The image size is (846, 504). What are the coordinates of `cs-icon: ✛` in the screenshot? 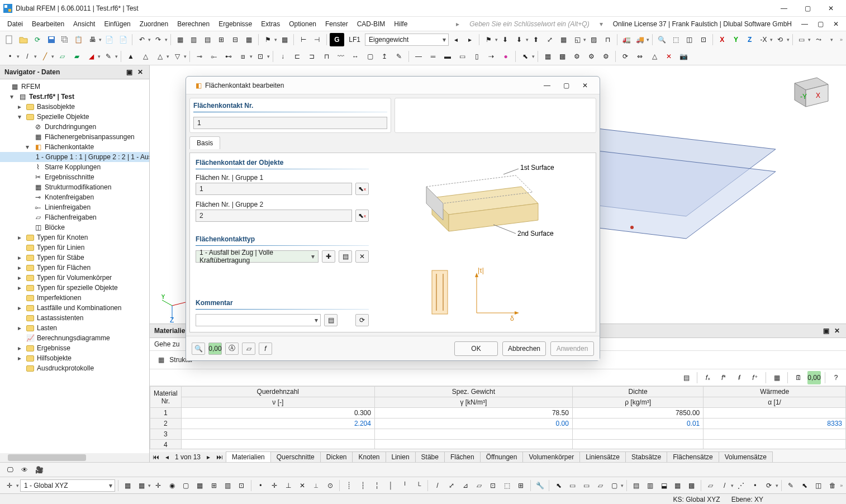 It's located at (10, 486).